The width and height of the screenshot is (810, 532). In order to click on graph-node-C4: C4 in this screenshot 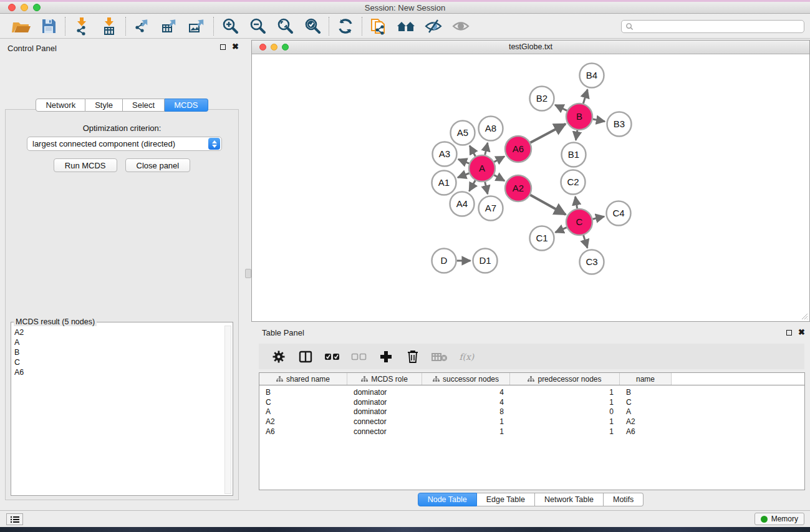, I will do `click(619, 213)`.